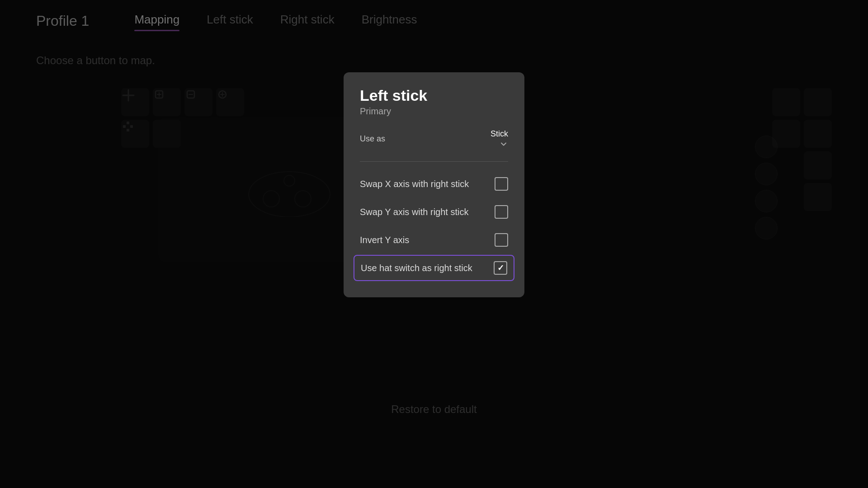 This screenshot has width=868, height=488. Describe the element at coordinates (499, 139) in the screenshot. I see `dropdown-right: Stick` at that location.